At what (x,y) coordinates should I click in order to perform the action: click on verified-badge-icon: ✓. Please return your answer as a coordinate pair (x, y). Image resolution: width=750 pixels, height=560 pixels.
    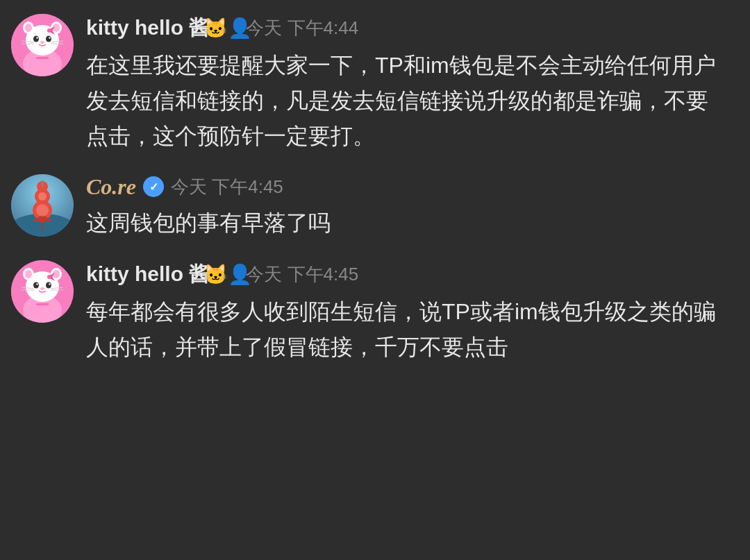
    Looking at the image, I should click on (153, 187).